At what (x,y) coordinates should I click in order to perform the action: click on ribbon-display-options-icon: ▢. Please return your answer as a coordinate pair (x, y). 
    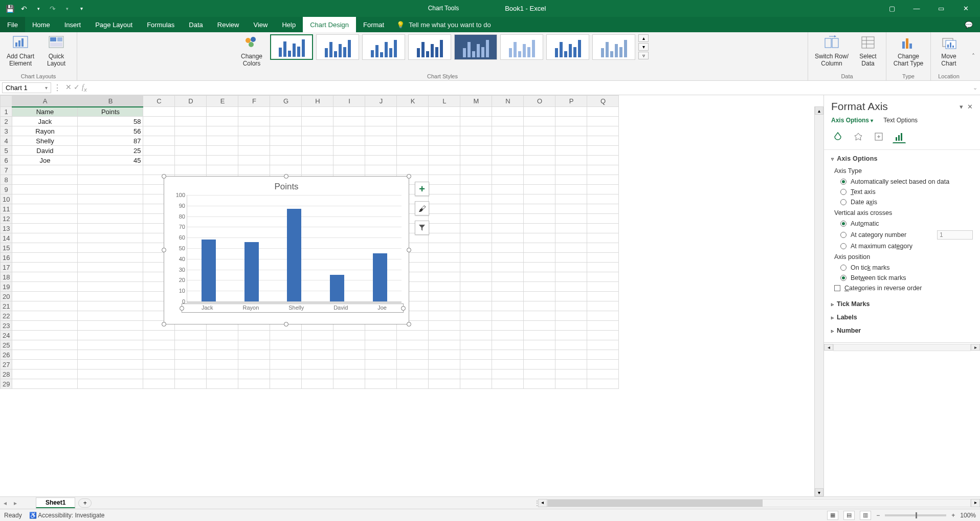
    Looking at the image, I should click on (892, 8).